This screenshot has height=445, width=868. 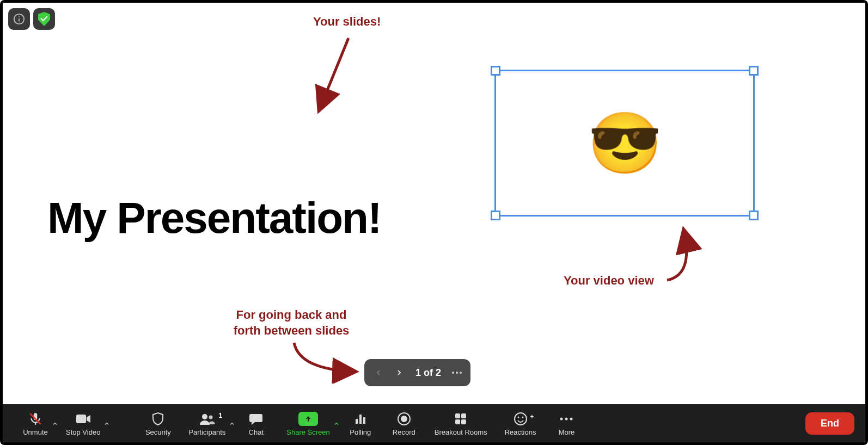 What do you see at coordinates (428, 373) in the screenshot?
I see `slide-counter: 1 of 2` at bounding box center [428, 373].